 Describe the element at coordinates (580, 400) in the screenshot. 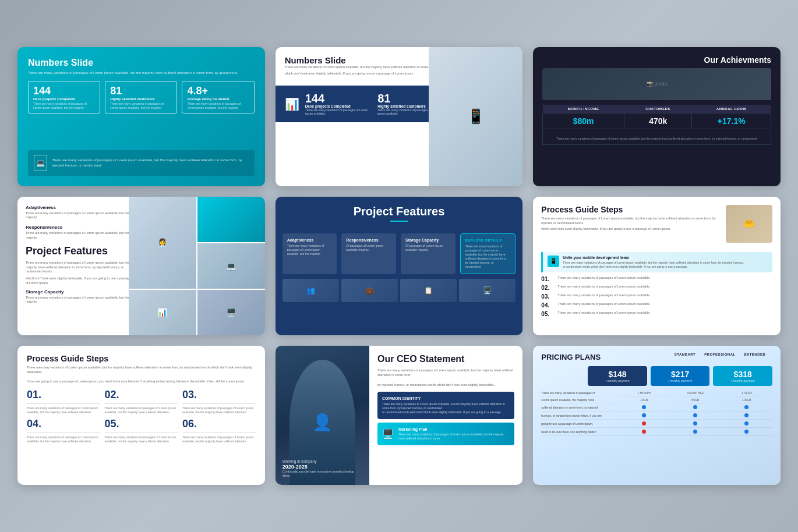

I see `feat-name-1: Lorem ipsum available, the majority have` at that location.